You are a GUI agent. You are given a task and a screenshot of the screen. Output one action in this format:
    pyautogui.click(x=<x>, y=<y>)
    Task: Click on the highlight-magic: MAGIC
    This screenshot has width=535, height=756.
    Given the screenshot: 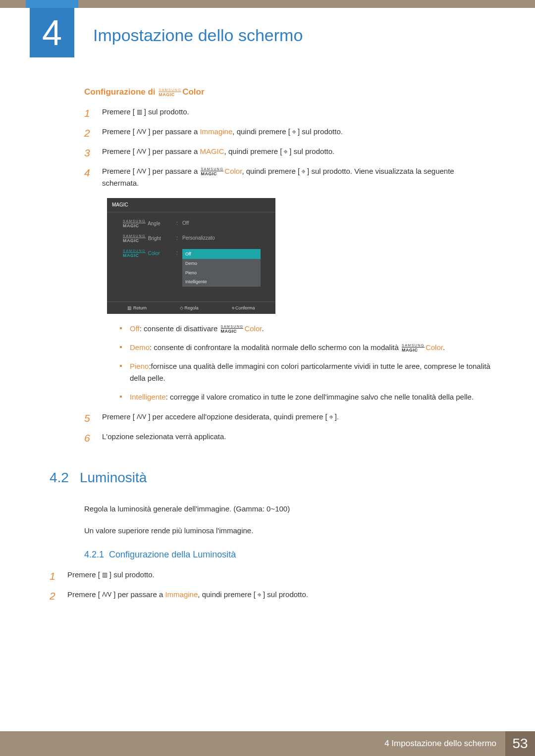 What is the action you would take?
    pyautogui.click(x=212, y=151)
    